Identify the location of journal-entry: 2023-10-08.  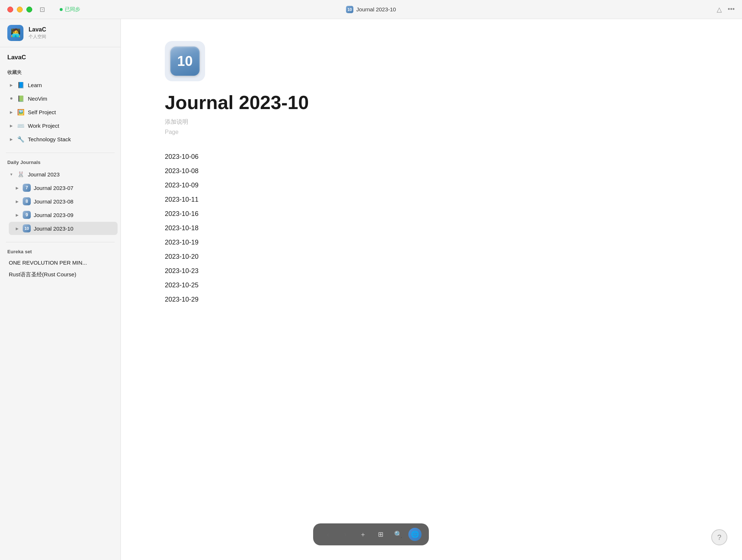
(341, 171).